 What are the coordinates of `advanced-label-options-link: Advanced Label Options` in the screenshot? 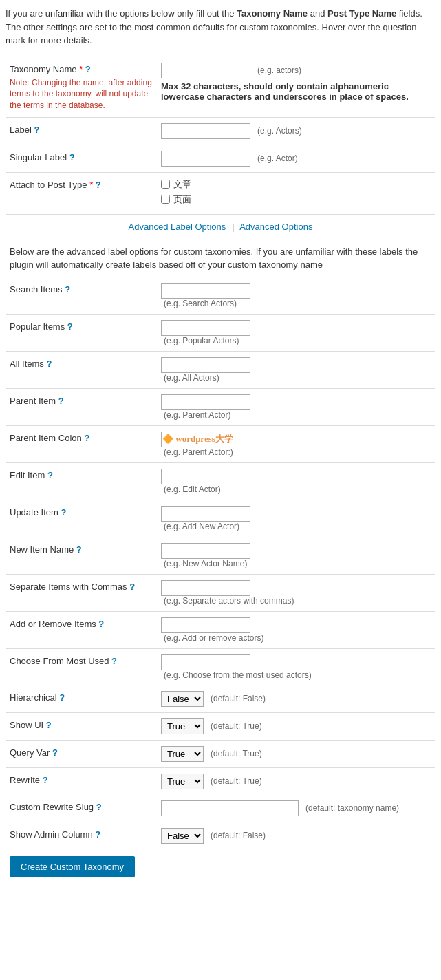 It's located at (178, 227).